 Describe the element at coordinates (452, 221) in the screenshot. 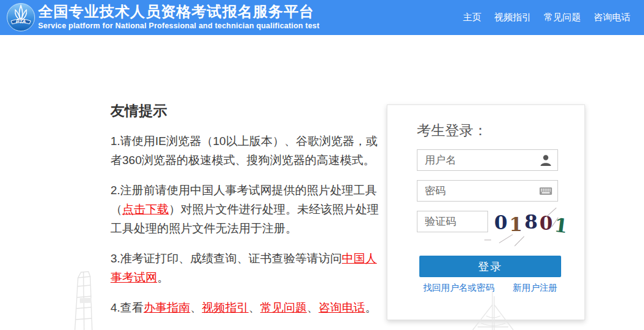

I see `captcha-input` at that location.